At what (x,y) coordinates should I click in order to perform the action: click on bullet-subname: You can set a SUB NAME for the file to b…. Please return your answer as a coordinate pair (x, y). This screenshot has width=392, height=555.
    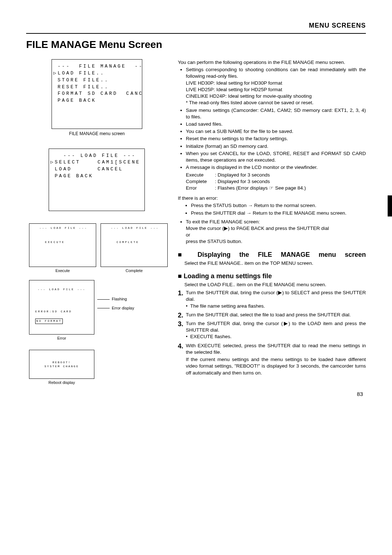
    Looking at the image, I should click on (276, 131).